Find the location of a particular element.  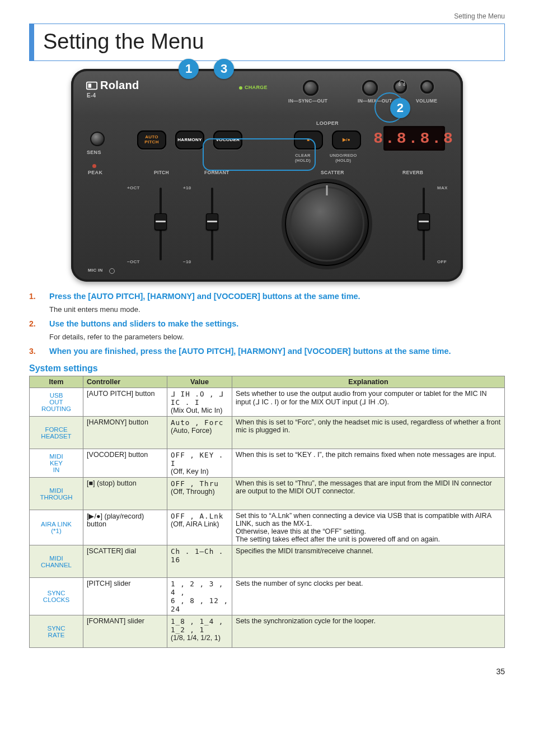

table-row: MIDICHANNEL[SCATTER] dialCh . 1–Ch . 16S… is located at coordinates (268, 562).